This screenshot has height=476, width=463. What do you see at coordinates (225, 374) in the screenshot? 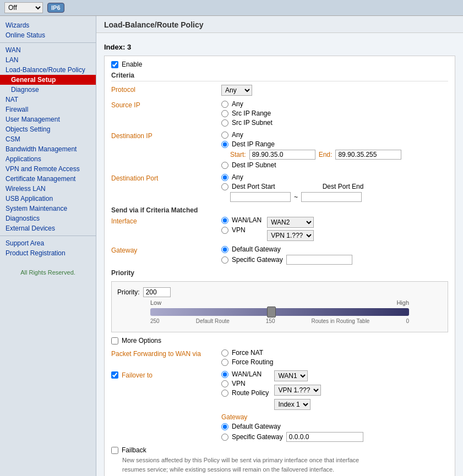
I see `failover-wan-lan-radio` at bounding box center [225, 374].